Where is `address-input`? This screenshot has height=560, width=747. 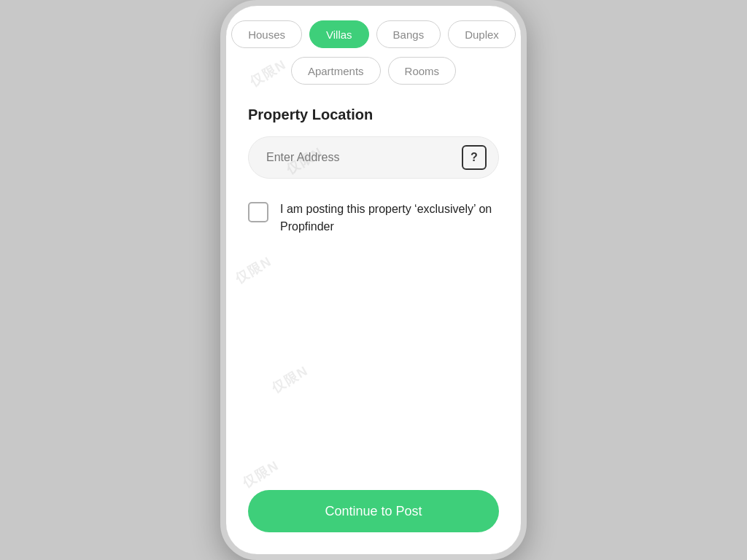
address-input is located at coordinates (360, 158).